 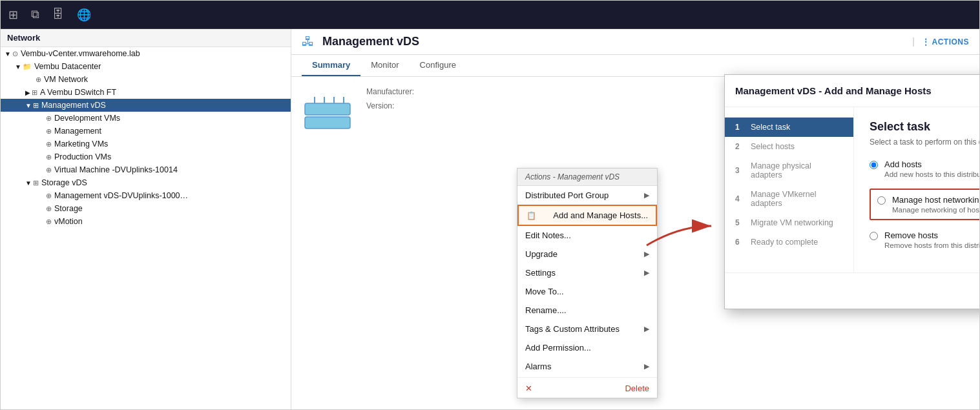 I want to click on storage-label: Storage, so click(x=68, y=209).